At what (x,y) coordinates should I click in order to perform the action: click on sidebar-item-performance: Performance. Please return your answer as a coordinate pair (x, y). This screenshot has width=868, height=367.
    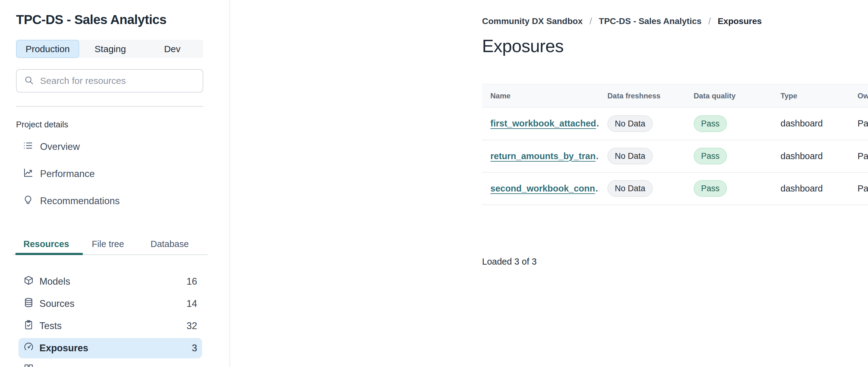
    Looking at the image, I should click on (110, 174).